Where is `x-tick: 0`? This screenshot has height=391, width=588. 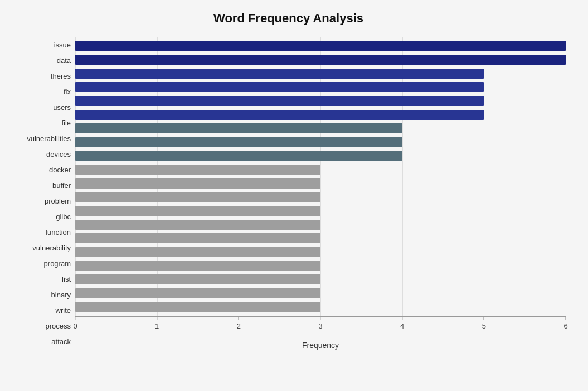
x-tick: 0 is located at coordinates (75, 324).